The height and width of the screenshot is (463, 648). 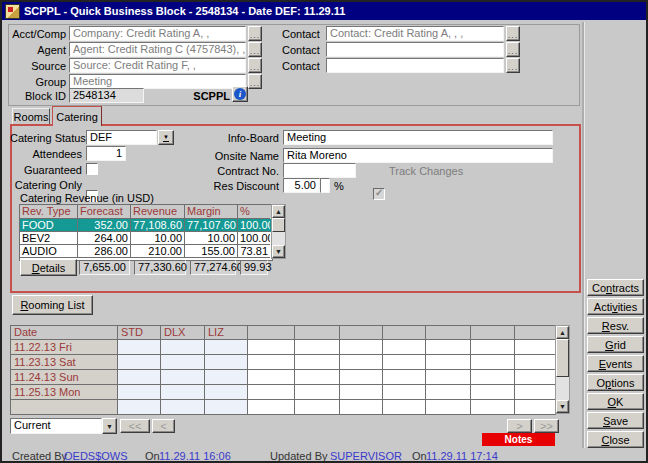 What do you see at coordinates (324, 11) in the screenshot?
I see `title-bar: SCPPL - Quick Business Block - 2548134 -…` at bounding box center [324, 11].